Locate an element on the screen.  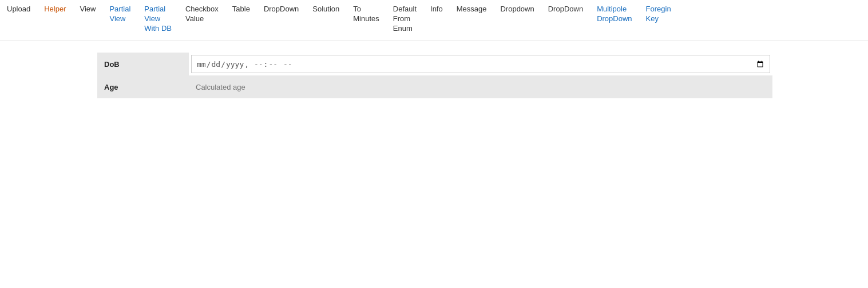
nav-view: View is located at coordinates (88, 9).